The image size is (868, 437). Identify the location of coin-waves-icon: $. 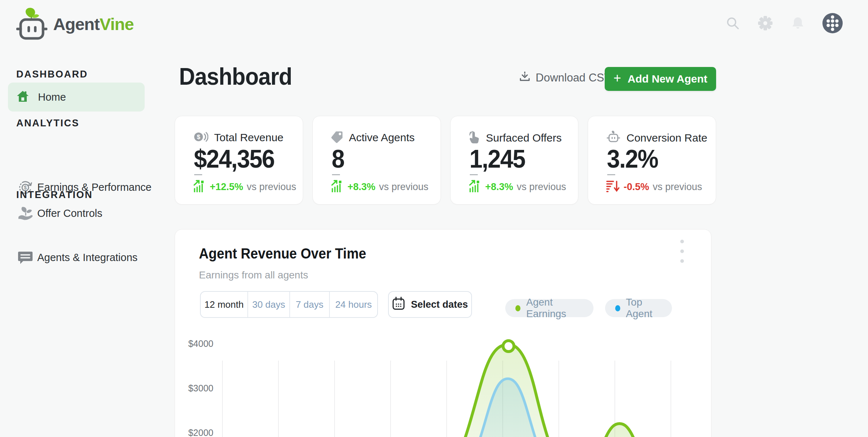
(201, 138).